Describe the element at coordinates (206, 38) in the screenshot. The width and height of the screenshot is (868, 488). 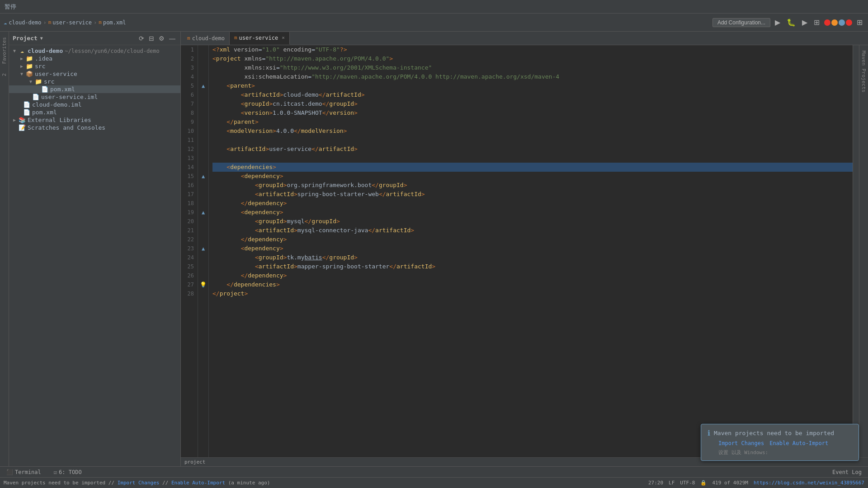
I see `tab-cloud-demo: m cloud-demo` at that location.